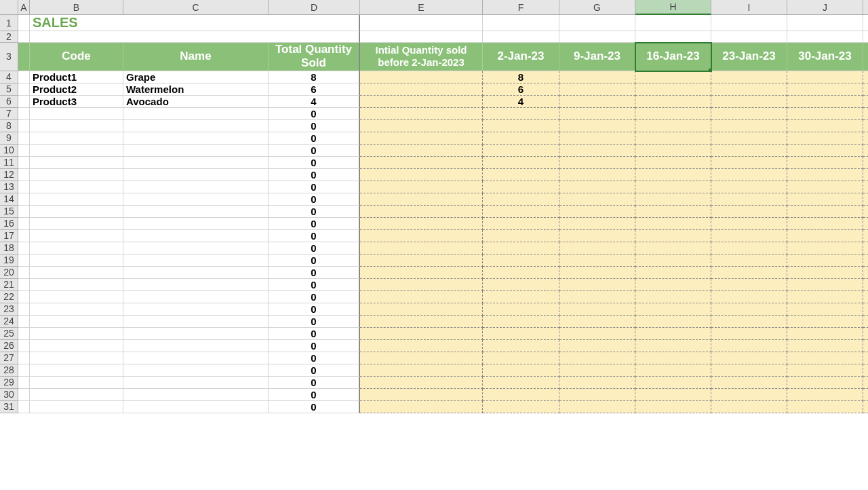  Describe the element at coordinates (196, 309) in the screenshot. I see `cell-C23` at that location.